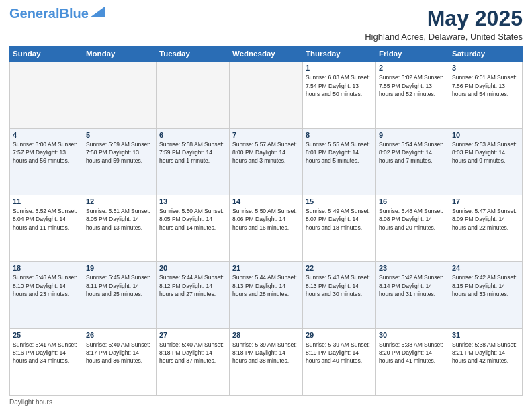 Image resolution: width=532 pixels, height=411 pixels. I want to click on day-cell: 10Sunrise: 5:53 AM Sunset: 8:03 PM Dayli…, so click(486, 161).